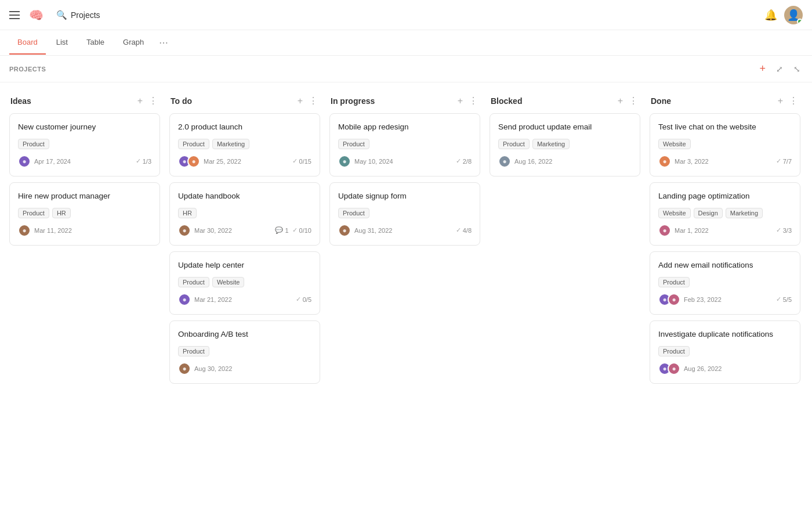  I want to click on card-c11: Landing page optimizationWebsiteDesignMa…, so click(725, 214).